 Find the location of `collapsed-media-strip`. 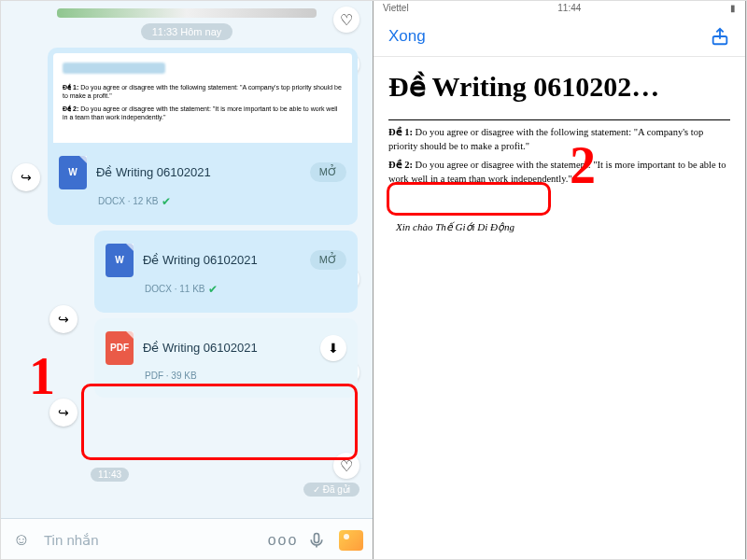

collapsed-media-strip is located at coordinates (187, 13).